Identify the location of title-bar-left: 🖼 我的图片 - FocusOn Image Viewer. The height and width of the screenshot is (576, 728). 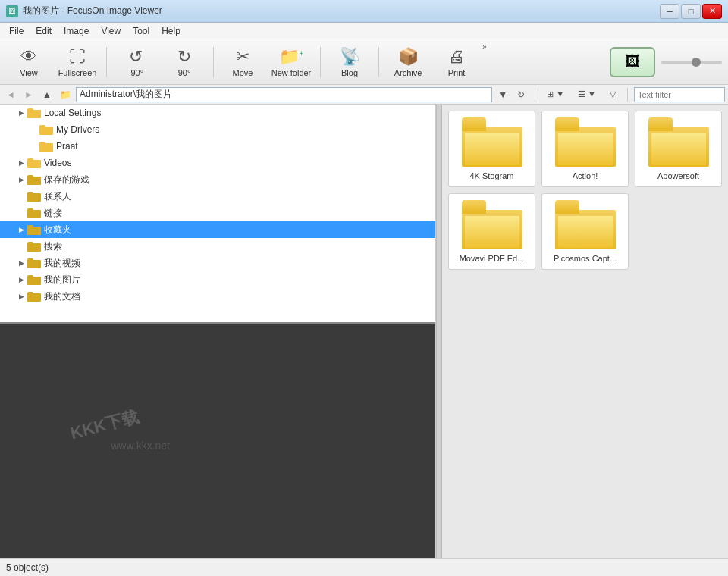
(84, 11).